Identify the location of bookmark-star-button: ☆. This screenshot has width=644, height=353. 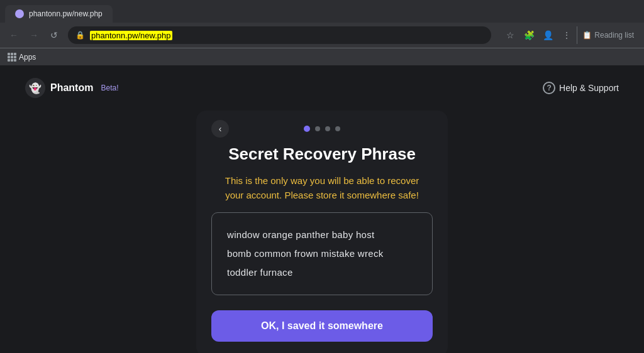
(510, 35).